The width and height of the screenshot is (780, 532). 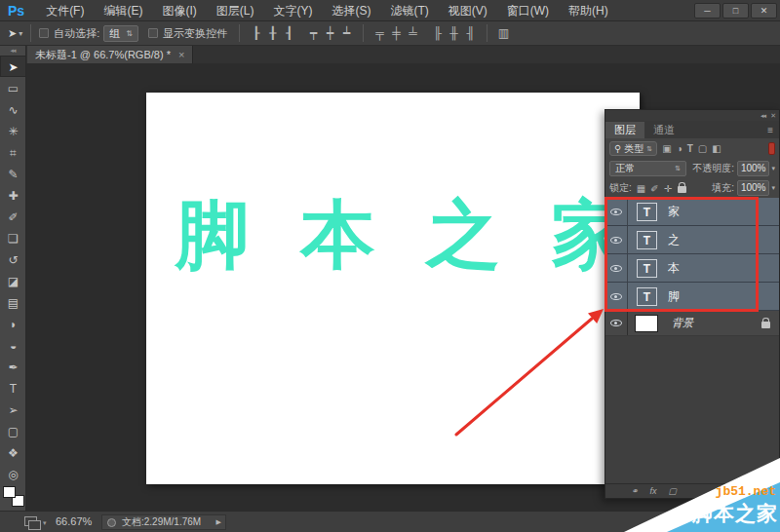 What do you see at coordinates (14, 216) in the screenshot?
I see `tool-brush: ✐` at bounding box center [14, 216].